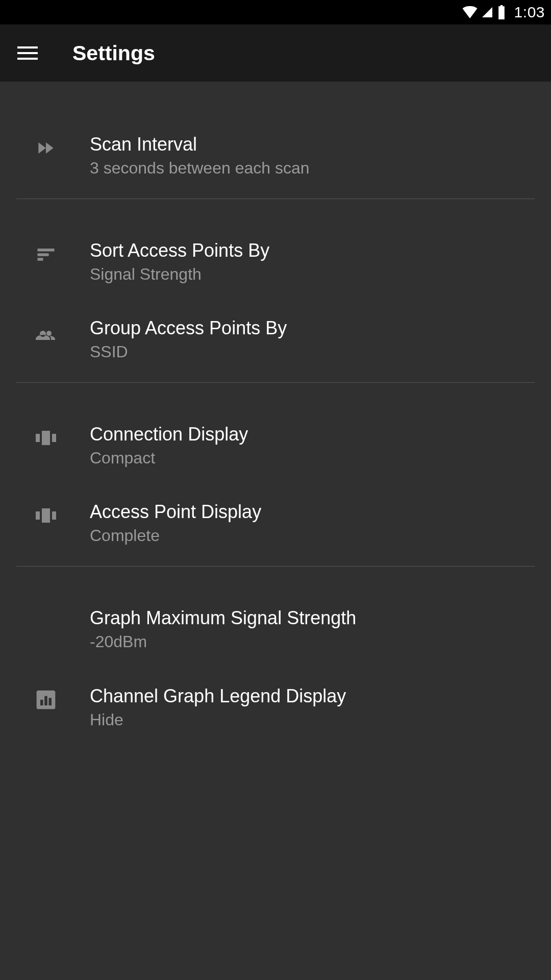 The width and height of the screenshot is (551, 980). I want to click on setting-title: Access Point Display, so click(176, 511).